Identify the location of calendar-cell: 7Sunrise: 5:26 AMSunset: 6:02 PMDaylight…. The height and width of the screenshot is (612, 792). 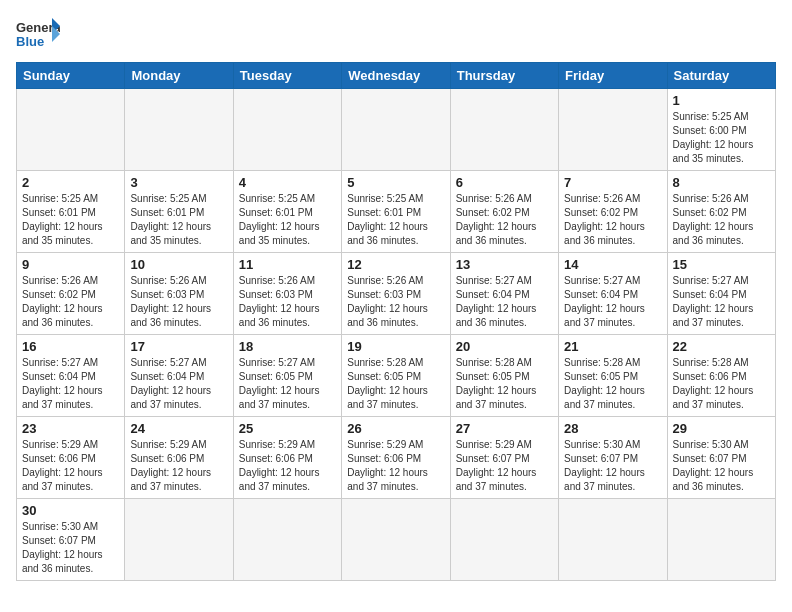
(613, 212).